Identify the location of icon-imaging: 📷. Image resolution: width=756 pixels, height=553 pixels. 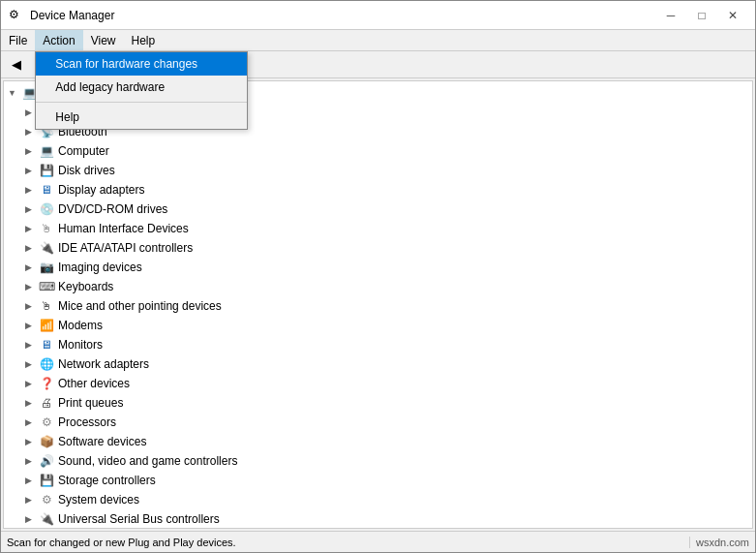
(46, 267).